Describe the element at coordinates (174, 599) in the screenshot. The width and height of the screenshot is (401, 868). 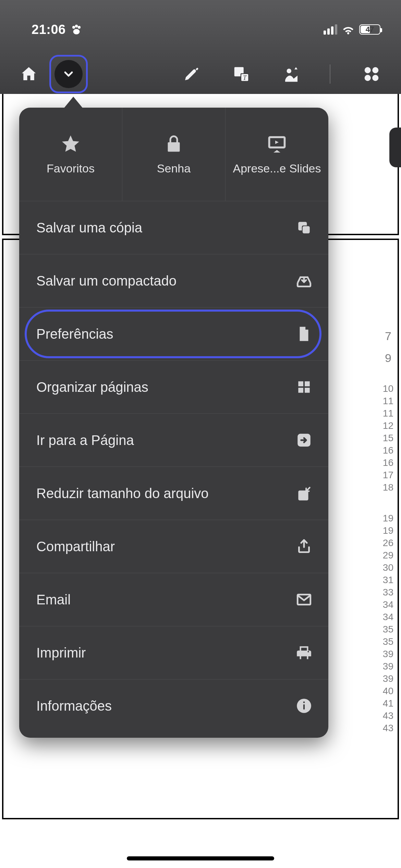
I see `menu-email: Email` at that location.